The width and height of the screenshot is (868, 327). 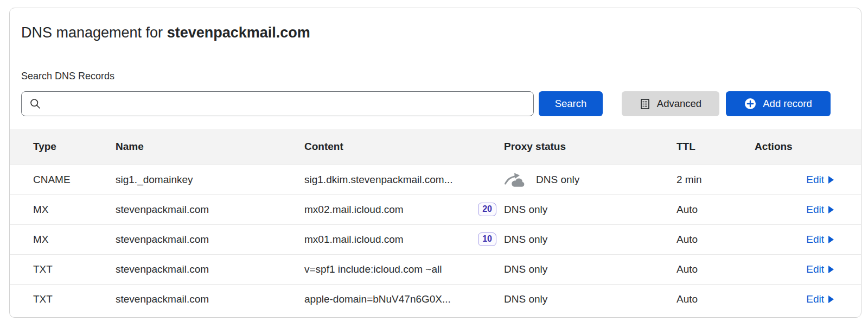 I want to click on record-content: apple-domain=bNuV47n6G0X..., so click(x=378, y=299).